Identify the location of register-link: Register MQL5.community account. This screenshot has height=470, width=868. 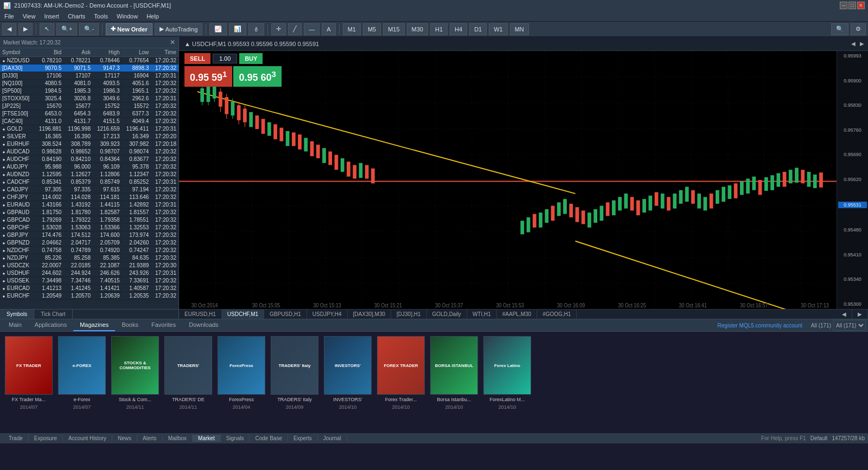
(760, 325).